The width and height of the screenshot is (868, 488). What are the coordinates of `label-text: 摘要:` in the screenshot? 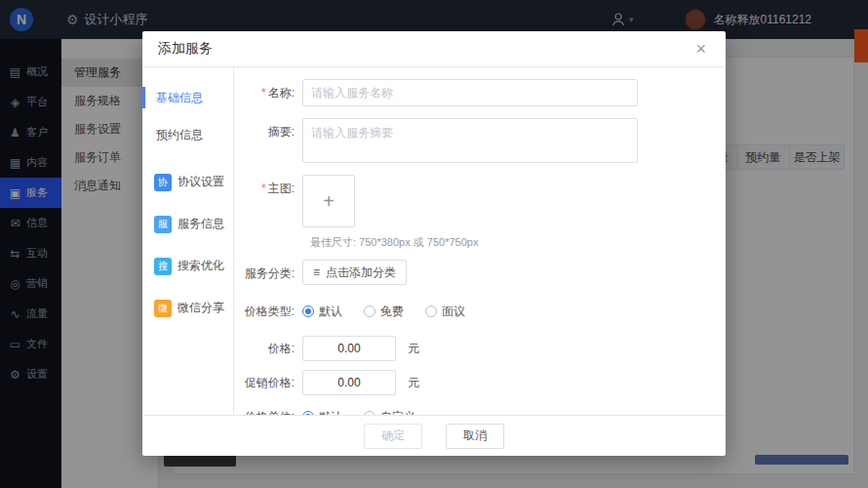 It's located at (281, 132).